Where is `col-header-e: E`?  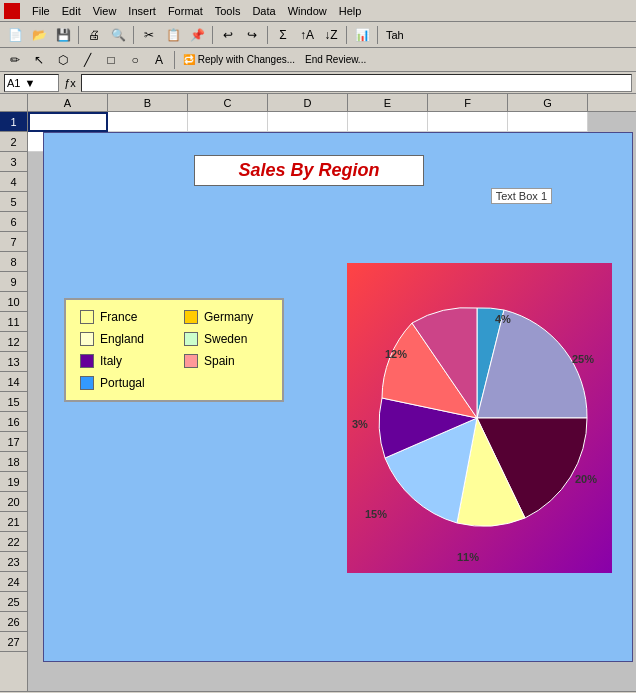
col-header-e: E is located at coordinates (388, 102).